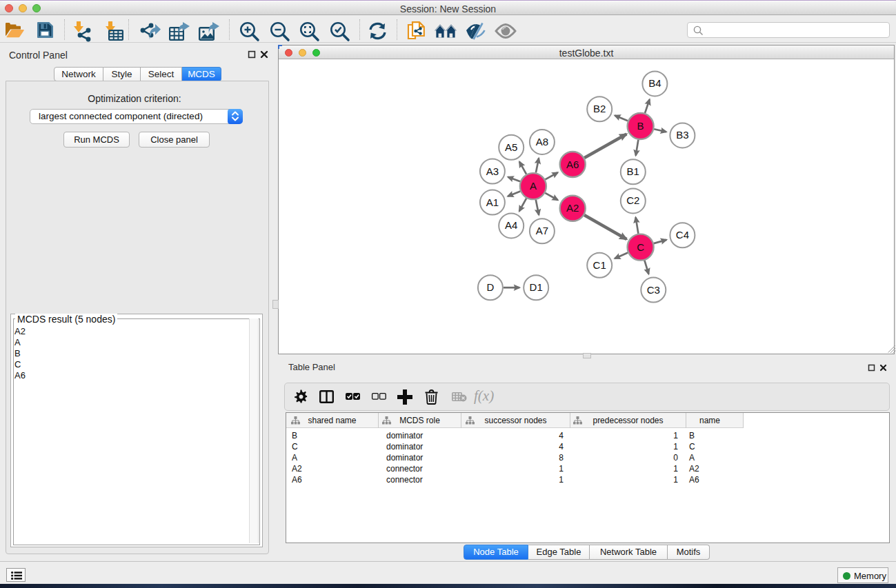 The width and height of the screenshot is (896, 588). Describe the element at coordinates (633, 171) in the screenshot. I see `svg-text: B1` at that location.